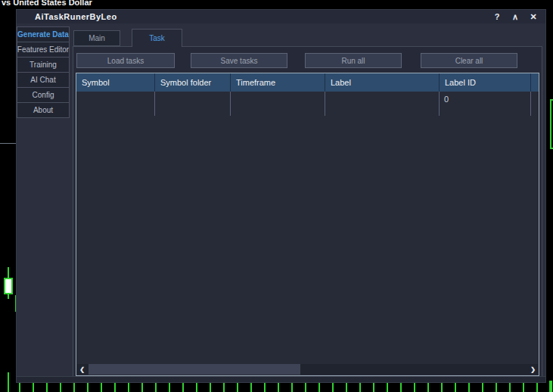 This screenshot has height=392, width=553. Describe the element at coordinates (486, 82) in the screenshot. I see `column-header-label-id: Label ID` at that location.